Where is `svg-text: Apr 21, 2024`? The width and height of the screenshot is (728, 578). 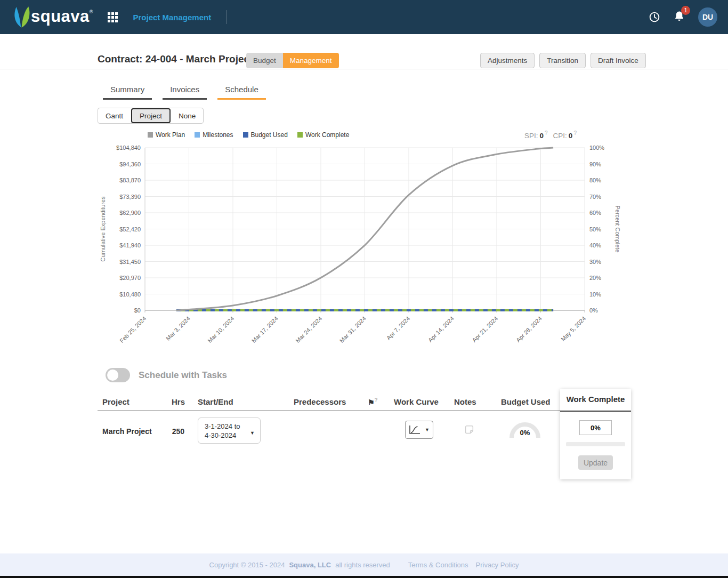 svg-text: Apr 21, 2024 is located at coordinates (485, 330).